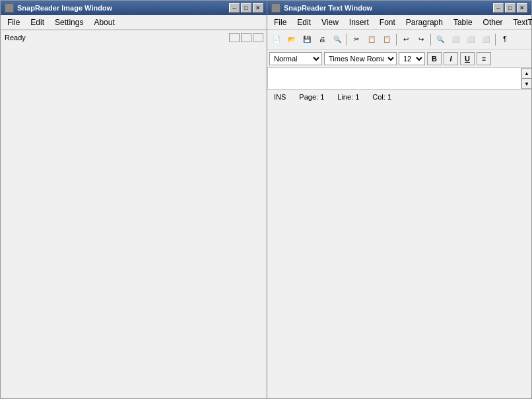 The width and height of the screenshot is (532, 399). Describe the element at coordinates (399, 78) in the screenshot. I see `text-scroll-area: ▲ ▼` at that location.